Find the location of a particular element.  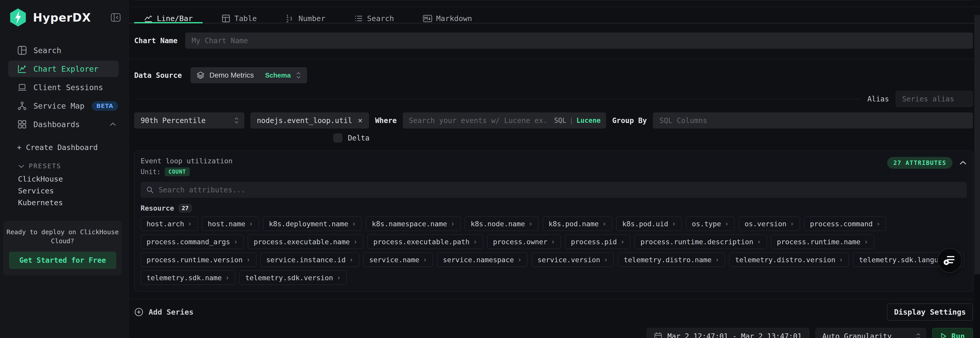

get-started-button: Get Started for Free is located at coordinates (62, 260).